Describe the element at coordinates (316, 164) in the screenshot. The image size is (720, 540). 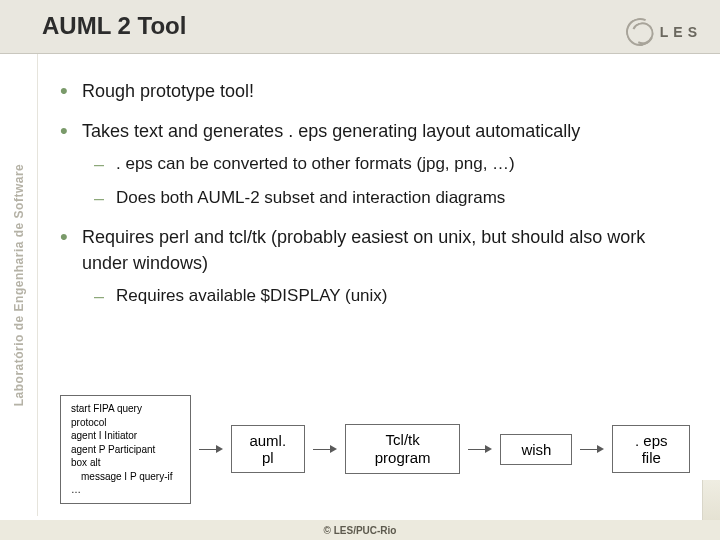
I see `sub-text: . eps can be converted to other formats …` at that location.